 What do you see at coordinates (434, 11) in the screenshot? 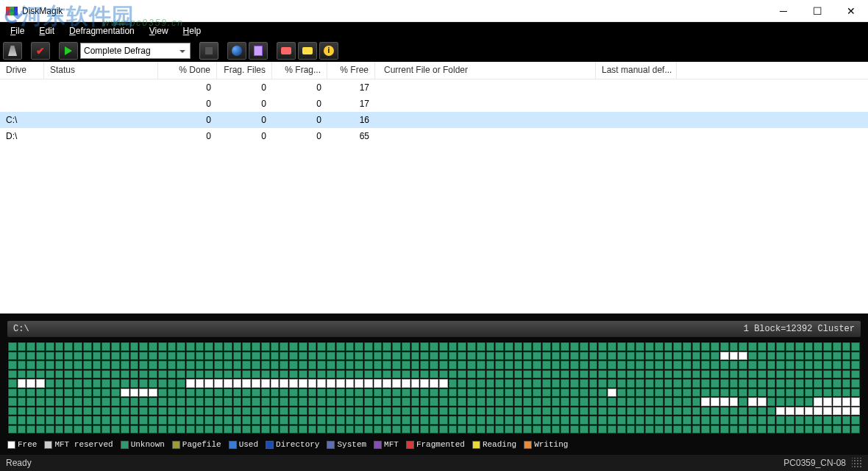
I see `titlebar: DiskMagik ─ ☐ ✕` at bounding box center [434, 11].